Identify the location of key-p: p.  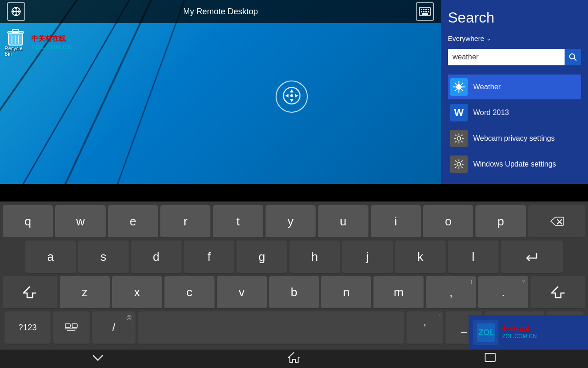
(501, 222).